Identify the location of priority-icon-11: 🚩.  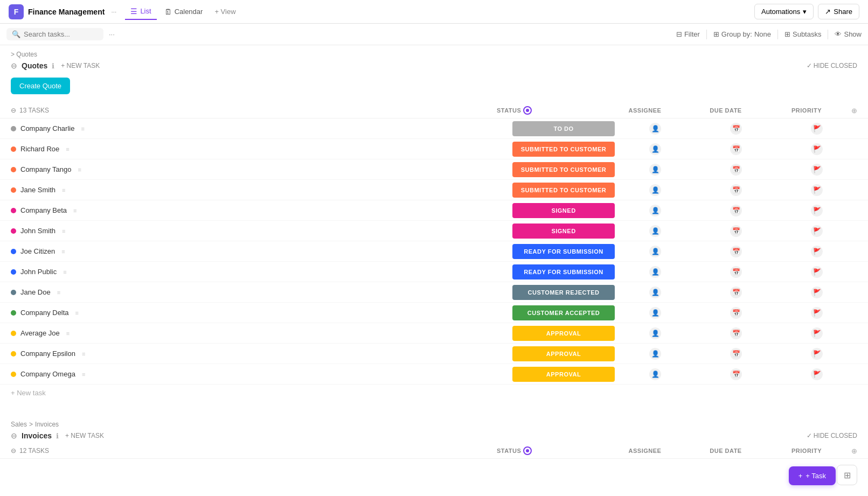
(817, 354).